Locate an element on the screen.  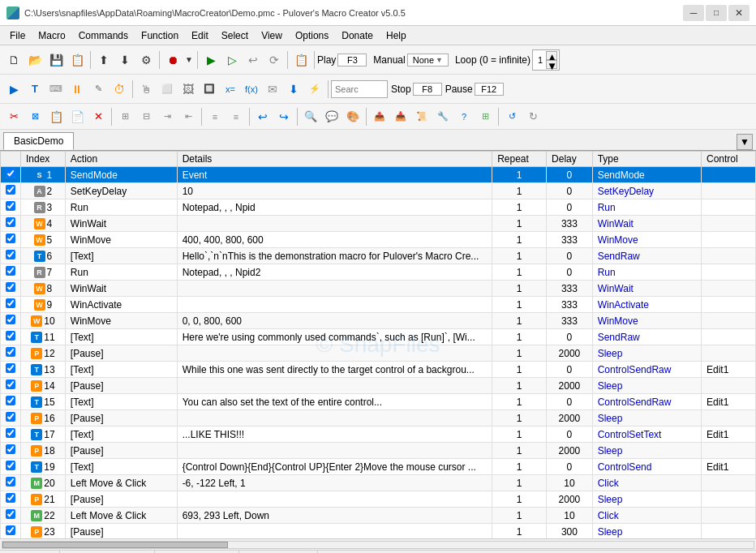
save-button: 💾 is located at coordinates (56, 60).